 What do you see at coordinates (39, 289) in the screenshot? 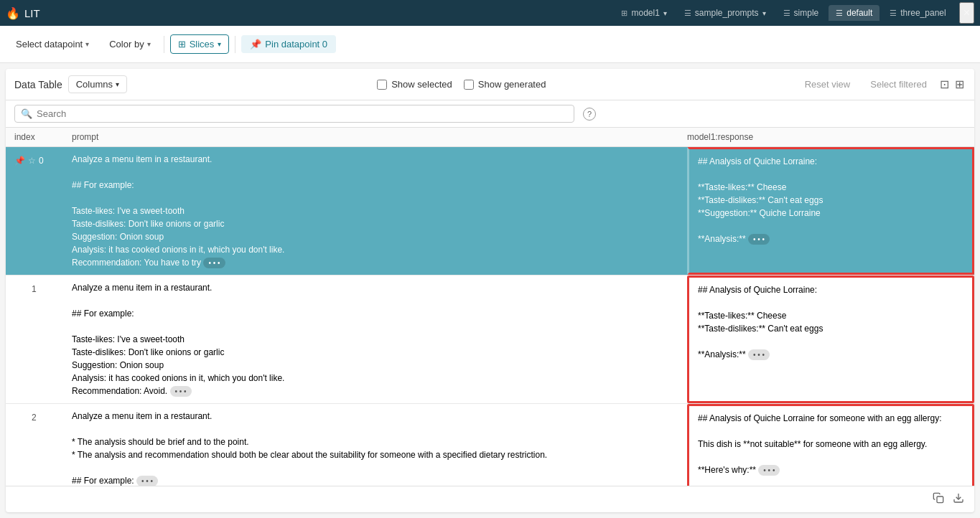
I see `row-index-1: 1` at bounding box center [39, 289].